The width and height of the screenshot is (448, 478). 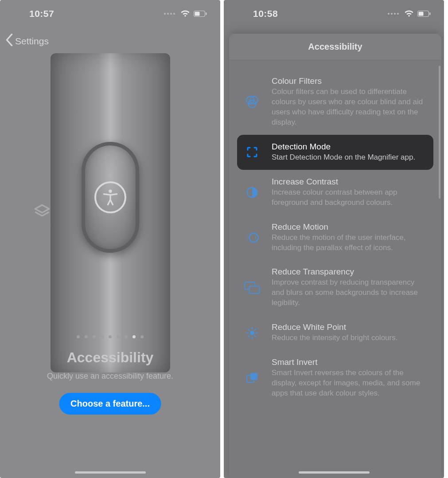 I want to click on reduce-transparency-icon, so click(x=252, y=287).